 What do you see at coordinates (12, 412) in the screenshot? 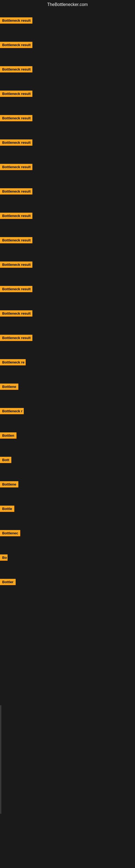
I see `list-item: Bottleneck r` at bounding box center [12, 412].